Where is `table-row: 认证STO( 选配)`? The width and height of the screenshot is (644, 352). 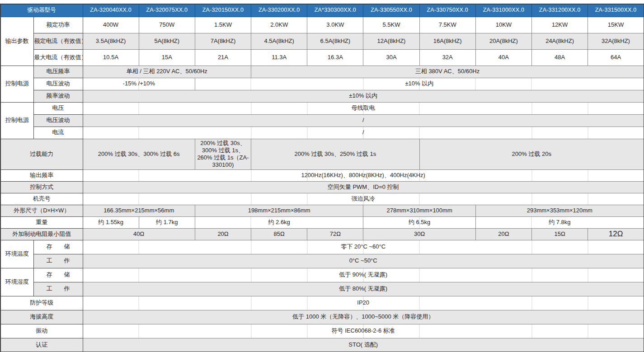
table-row: 认证STO( 选配) is located at coordinates (322, 345).